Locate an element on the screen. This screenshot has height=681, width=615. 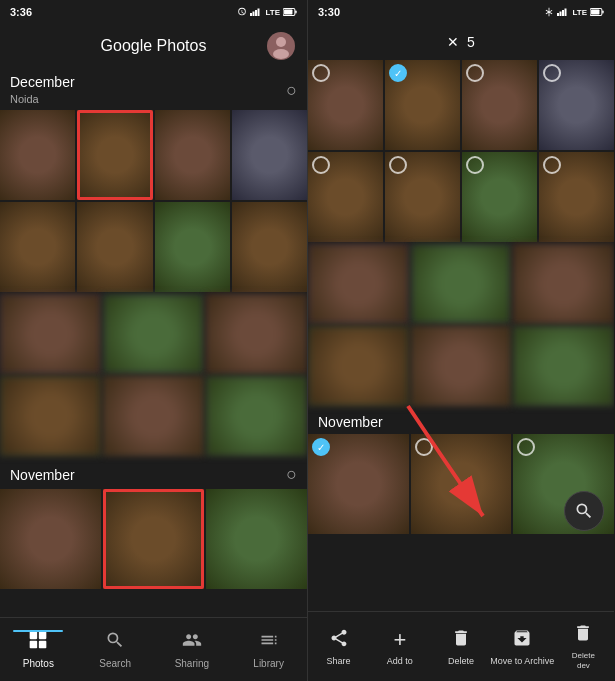
share-icon is located at coordinates (339, 640).